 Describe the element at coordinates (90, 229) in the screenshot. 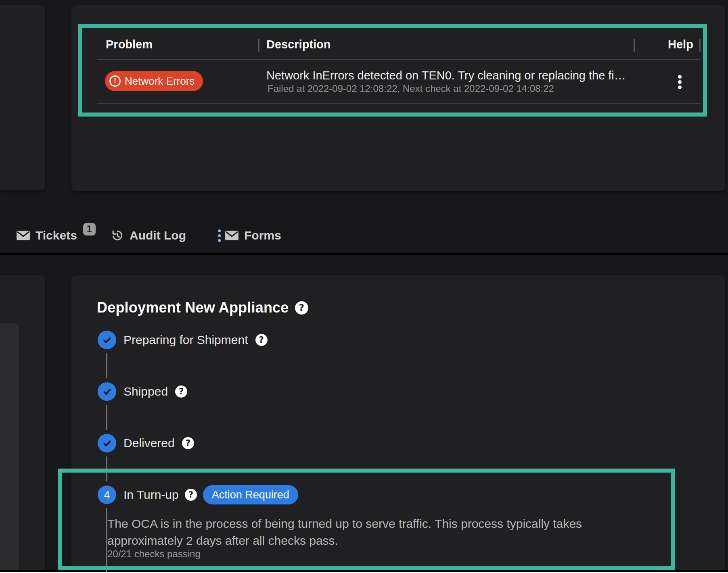

I see `tickets-count-badge: 1` at that location.